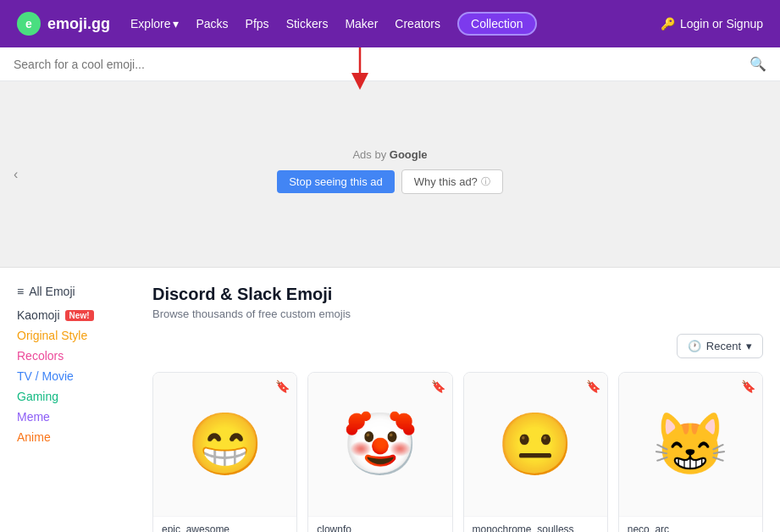  I want to click on nav-explore: Explore ▾, so click(154, 24).